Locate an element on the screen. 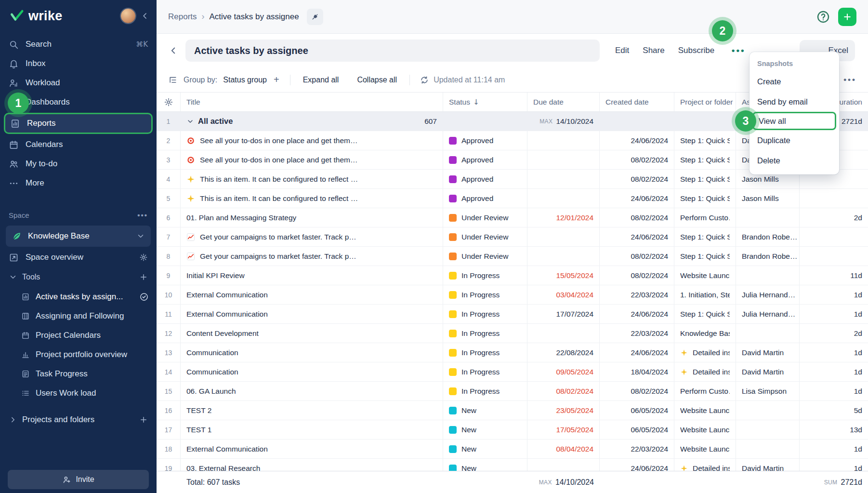 The height and width of the screenshot is (493, 868). due-date-cell: 17/05/2024 is located at coordinates (564, 430).